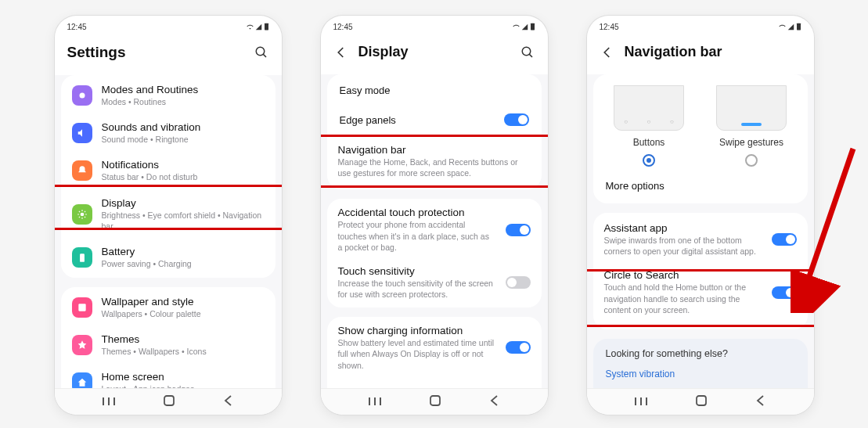 Image resolution: width=868 pixels, height=428 pixels. Describe the element at coordinates (751, 108) in the screenshot. I see `preview-swipe` at that location.